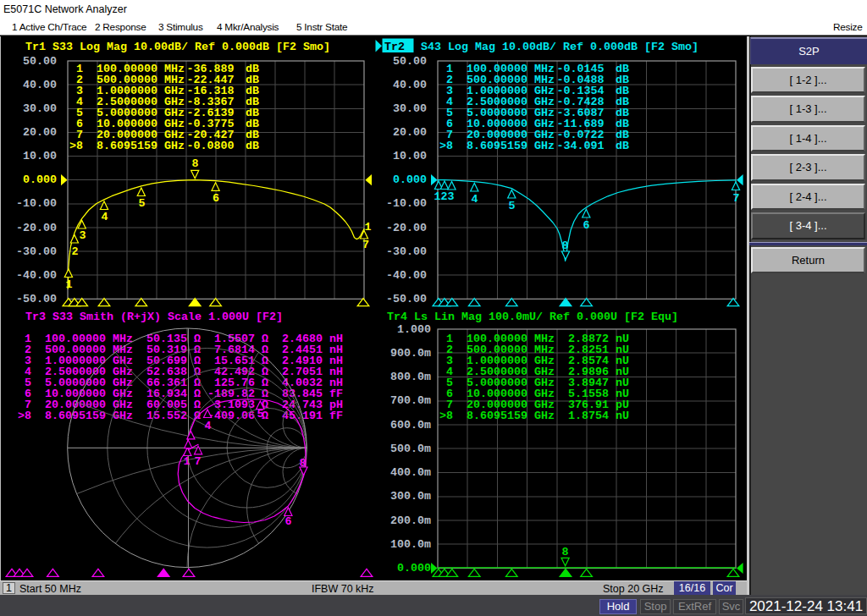 The image size is (867, 616). Describe the element at coordinates (581, 146) in the screenshot. I see `svg-text: -34.091` at that location.